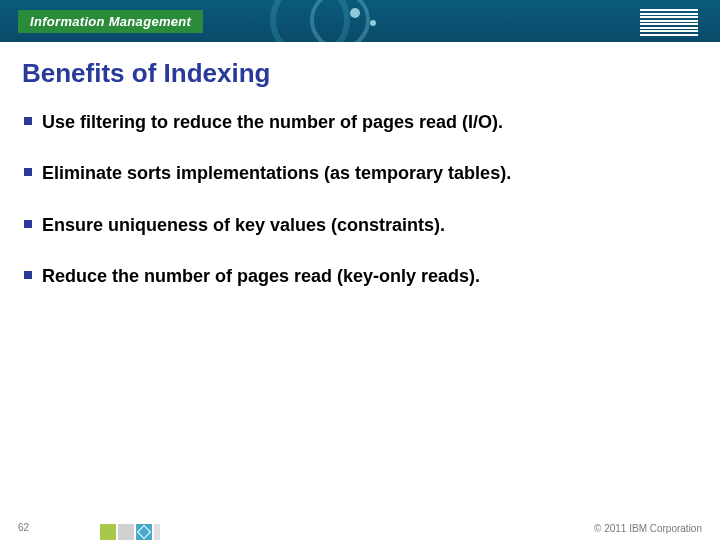 This screenshot has height=540, width=720. I want to click on bullet-text: Eliminate sorts implementations (as temp…, so click(276, 174).